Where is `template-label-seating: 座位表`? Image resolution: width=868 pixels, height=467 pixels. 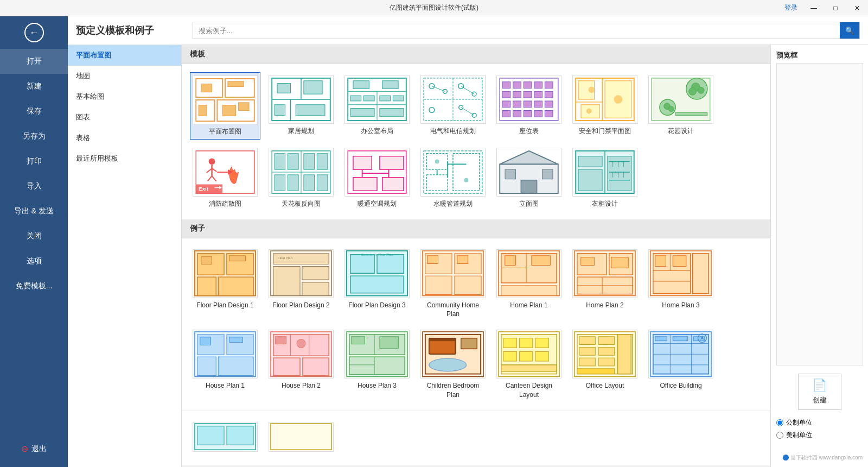
template-label-seating: 座位表 is located at coordinates (529, 131).